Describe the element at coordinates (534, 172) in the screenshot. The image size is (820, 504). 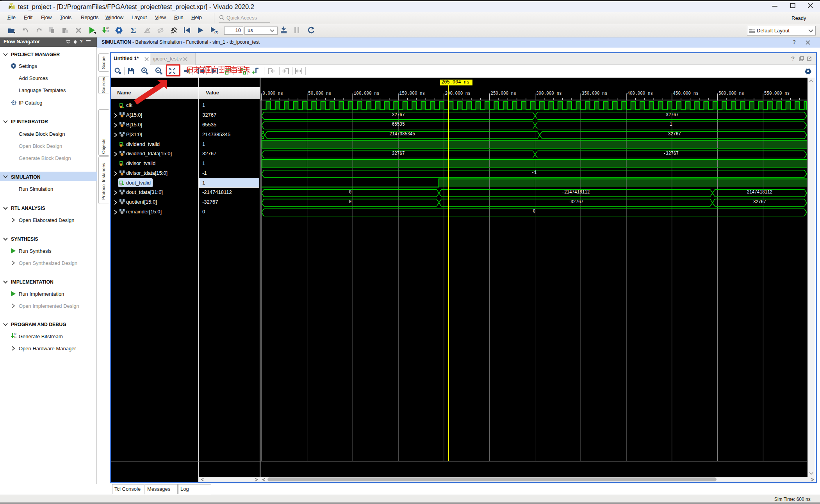
I see `svg-text: -1` at that location.